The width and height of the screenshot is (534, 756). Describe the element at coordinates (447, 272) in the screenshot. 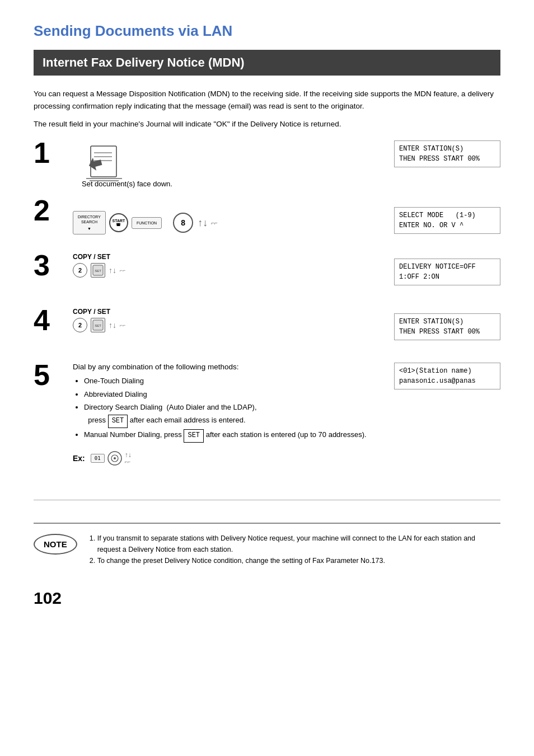

I see `step-3-display: DELIVERY NOTICE=OFF 1:OFF 2:ON` at that location.